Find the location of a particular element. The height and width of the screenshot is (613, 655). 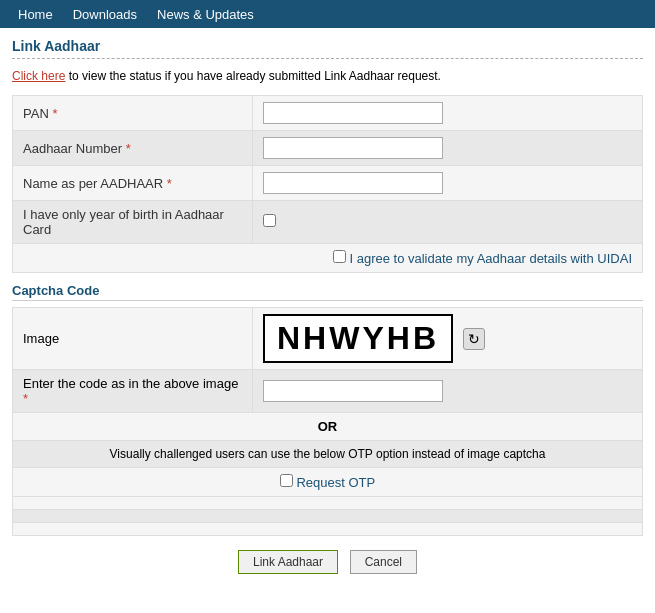

dob-row: I have only year of birth in Aadhaar Car… is located at coordinates (328, 222).